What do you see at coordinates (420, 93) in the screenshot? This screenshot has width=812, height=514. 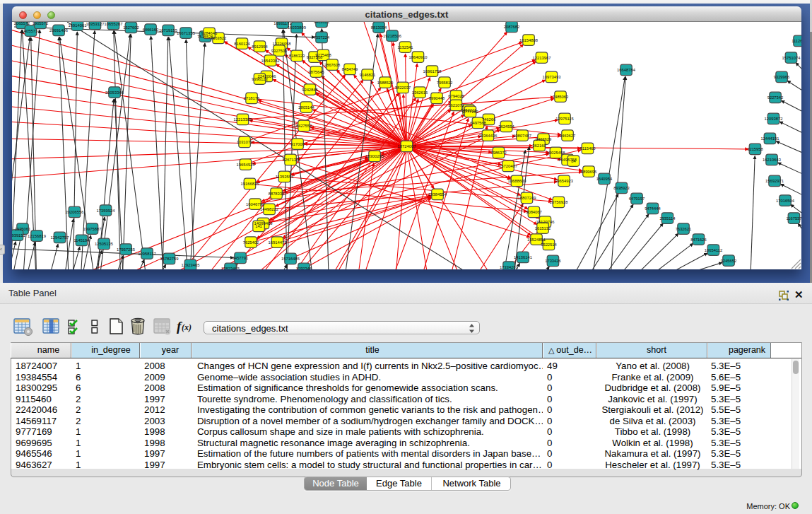 I see `svg-text: 1362615` at bounding box center [420, 93].